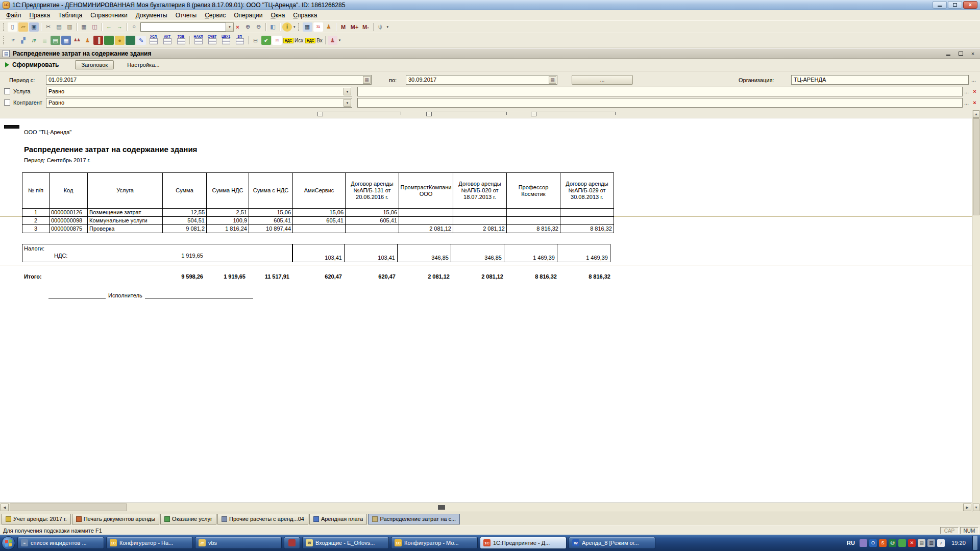 The width and height of the screenshot is (980, 551). What do you see at coordinates (278, 15) in the screenshot?
I see `menu-item-окна: Окна` at bounding box center [278, 15].